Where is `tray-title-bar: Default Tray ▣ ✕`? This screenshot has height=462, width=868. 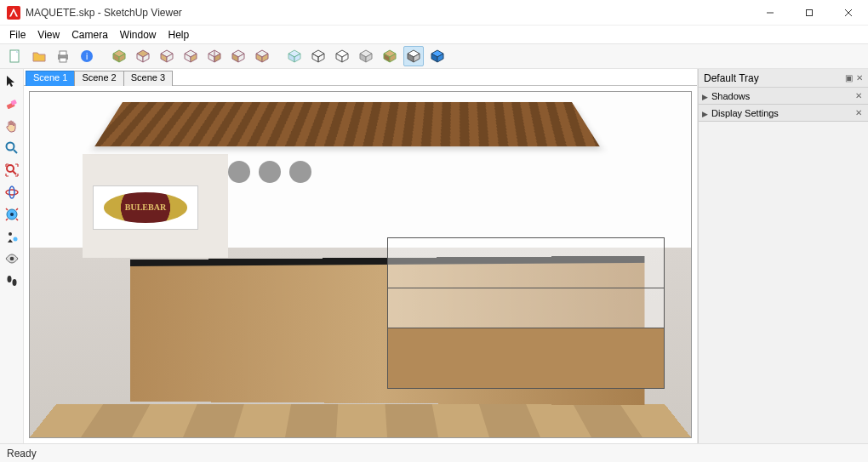
tray-title-bar: Default Tray ▣ ✕ is located at coordinates (783, 78).